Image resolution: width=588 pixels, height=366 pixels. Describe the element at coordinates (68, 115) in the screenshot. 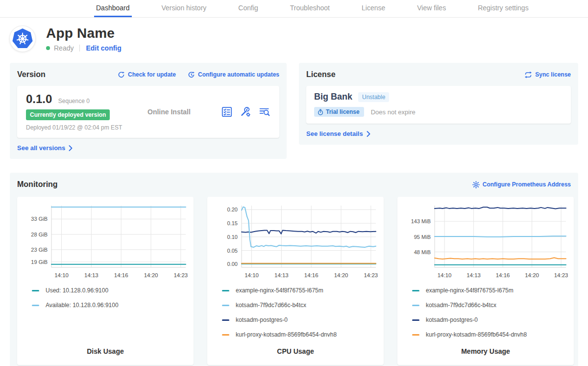

I see `deployed-badge: Currently deployed version` at that location.